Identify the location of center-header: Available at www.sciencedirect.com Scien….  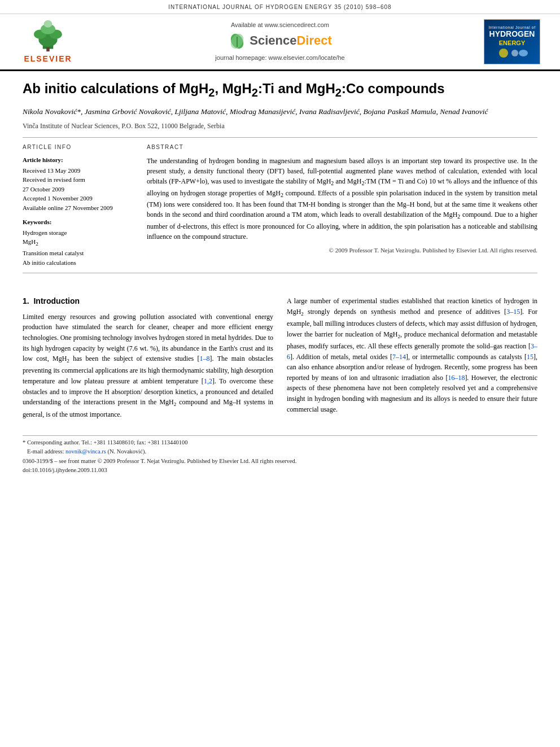
(280, 42).